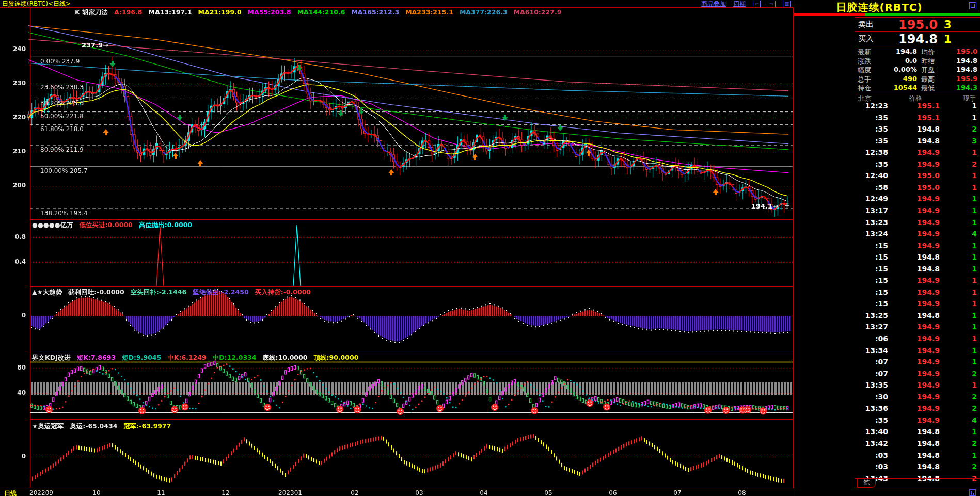 This screenshot has width=980, height=496. Describe the element at coordinates (918, 107) in the screenshot. I see `tick-row: 12:23195.11` at that location.